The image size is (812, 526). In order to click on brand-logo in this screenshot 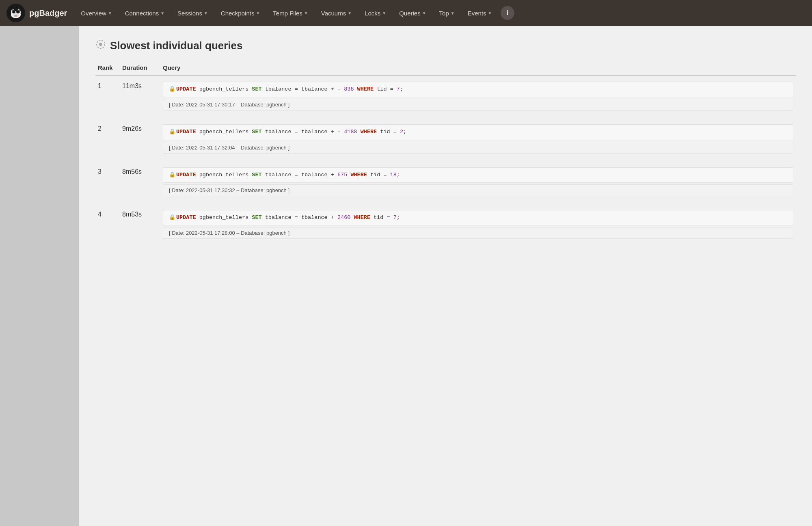, I will do `click(16, 13)`.